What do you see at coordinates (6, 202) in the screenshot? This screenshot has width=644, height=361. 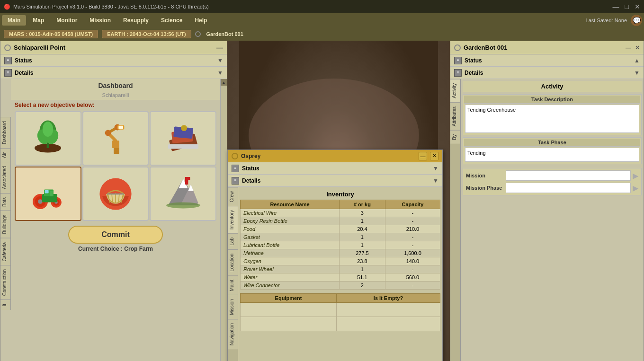 I see `sidebar-tab-bots: Bots` at bounding box center [6, 202].